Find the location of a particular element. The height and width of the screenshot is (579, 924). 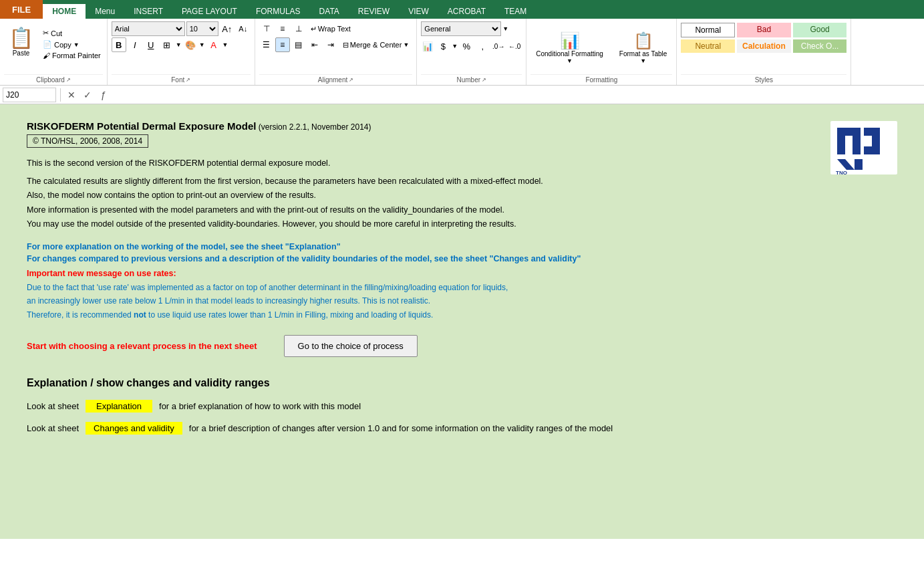

formula-input is located at coordinates (517, 95).